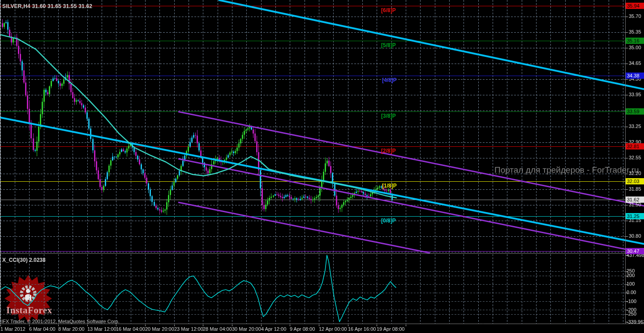 Image resolution: width=644 pixels, height=333 pixels. Describe the element at coordinates (246, 329) in the screenshot. I see `time-tick-label: 30 Mar 20:00` at that location.